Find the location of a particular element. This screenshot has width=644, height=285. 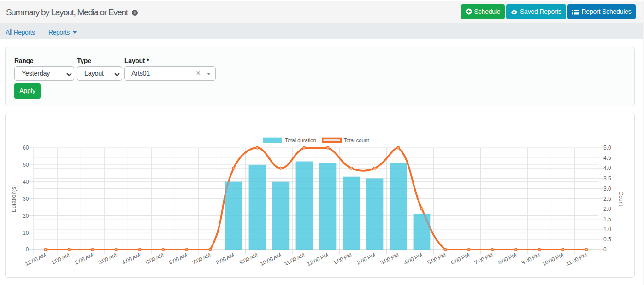

svg-text: 2.0 is located at coordinates (608, 209).